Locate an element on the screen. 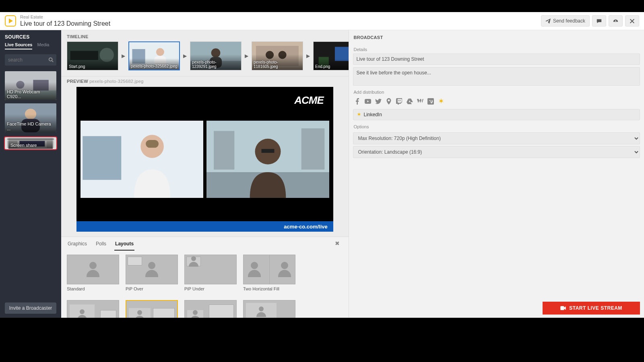 Image resolution: width=644 pixels, height=362 pixels. timeline: Start.png ▶ pexels-photo-325682.jpeg ▶ p… is located at coordinates (205, 59).